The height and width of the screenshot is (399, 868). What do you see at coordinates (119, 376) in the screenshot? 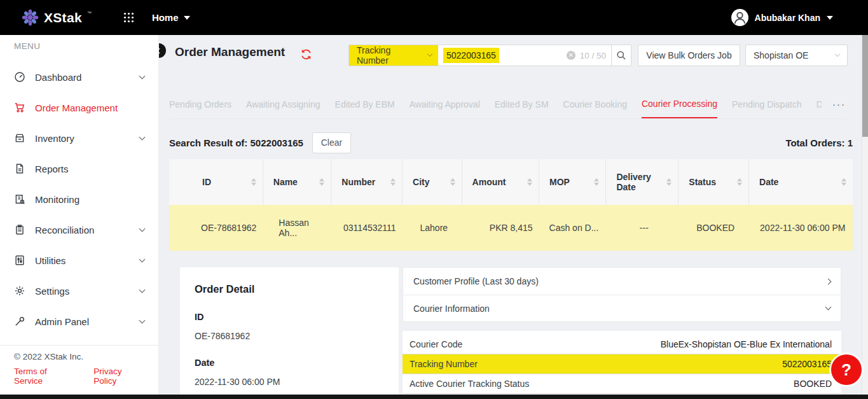
I see `privacy-policy-link: Privacy Policy` at bounding box center [119, 376].